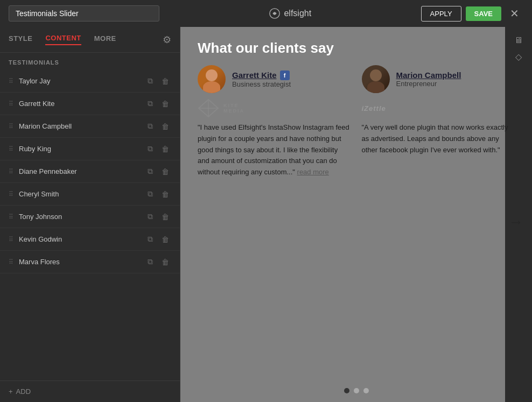 The width and height of the screenshot is (532, 402). What do you see at coordinates (356, 46) in the screenshot?
I see `preview-title: What our clients say` at bounding box center [356, 46].